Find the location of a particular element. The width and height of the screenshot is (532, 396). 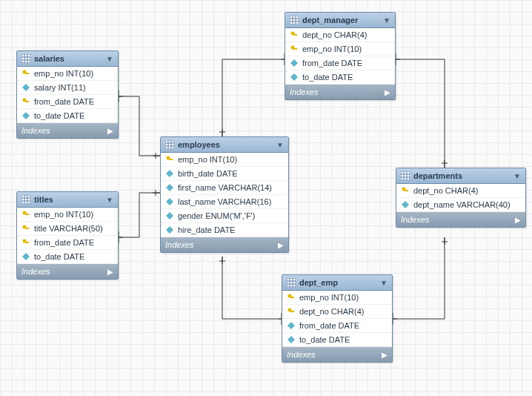

table-header: departments ▼ is located at coordinates (461, 176).